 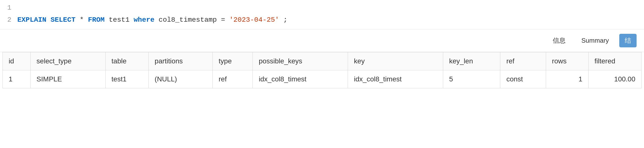 I want to click on col-rows: rows, so click(x=567, y=61).